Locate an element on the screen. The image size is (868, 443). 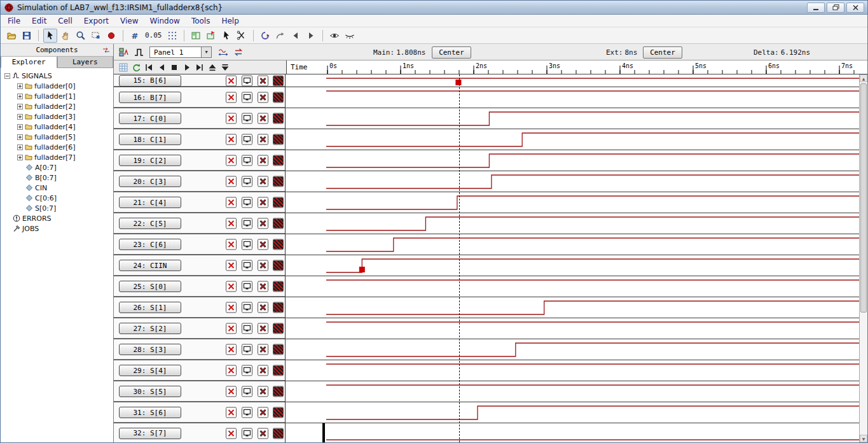
timescale-icon is located at coordinates (223, 52).